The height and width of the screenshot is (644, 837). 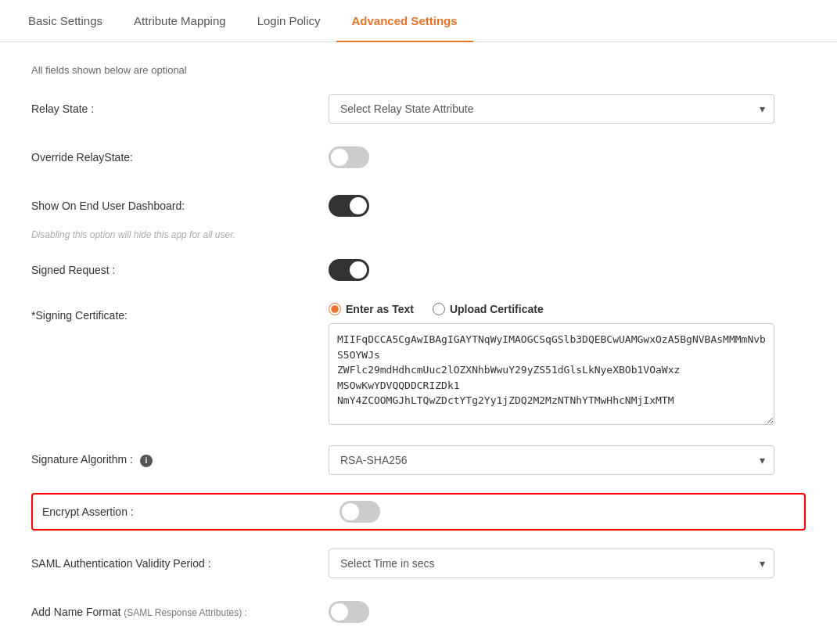 I want to click on signature-algorithm-select: RSA-SHA256RSA-SHA1RSA-SHA384RSA-SHA512, so click(x=551, y=460).